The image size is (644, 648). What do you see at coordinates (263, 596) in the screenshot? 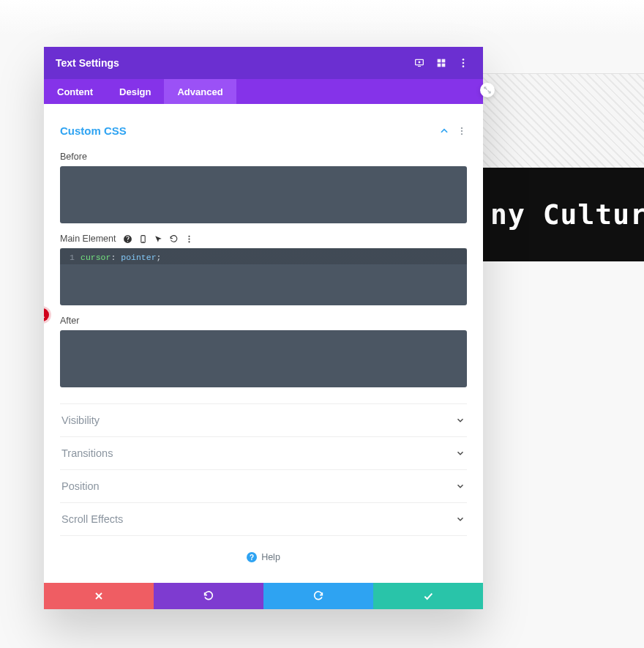
I see `modal-footer` at bounding box center [263, 596].